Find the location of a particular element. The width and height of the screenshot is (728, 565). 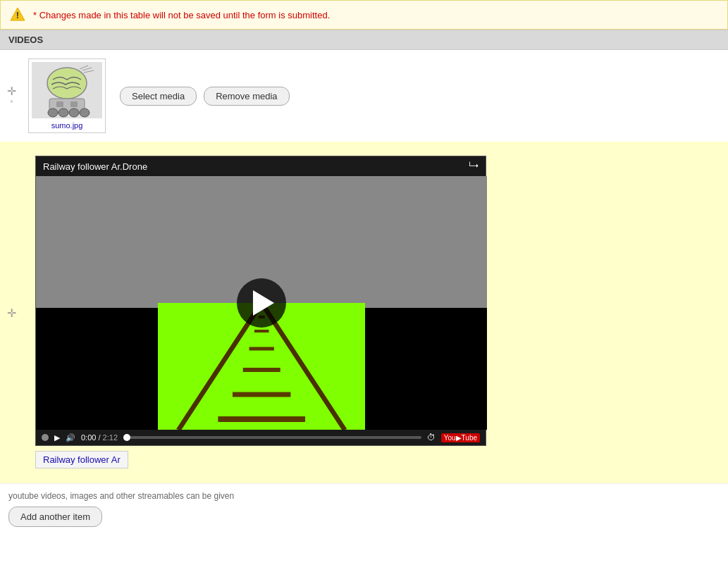

video-controls: ▶ 🔊 0:00 / 2:12 ⏱ You▶Tube is located at coordinates (261, 437).